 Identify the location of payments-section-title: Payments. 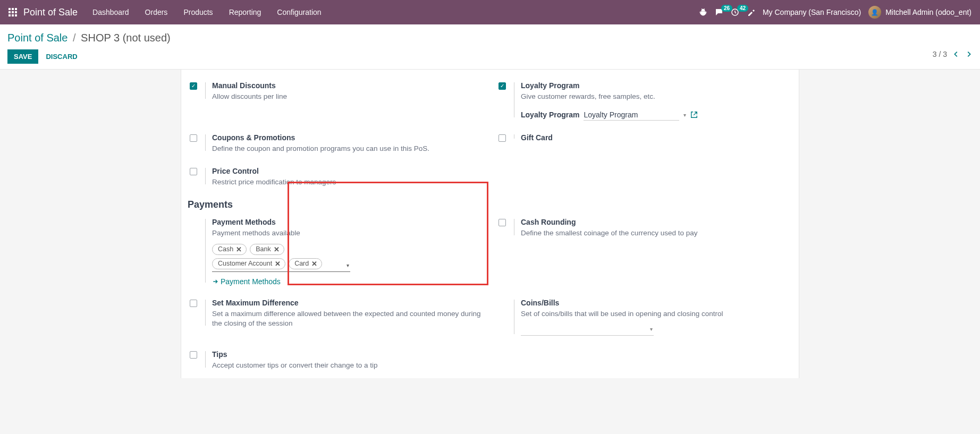
(490, 206).